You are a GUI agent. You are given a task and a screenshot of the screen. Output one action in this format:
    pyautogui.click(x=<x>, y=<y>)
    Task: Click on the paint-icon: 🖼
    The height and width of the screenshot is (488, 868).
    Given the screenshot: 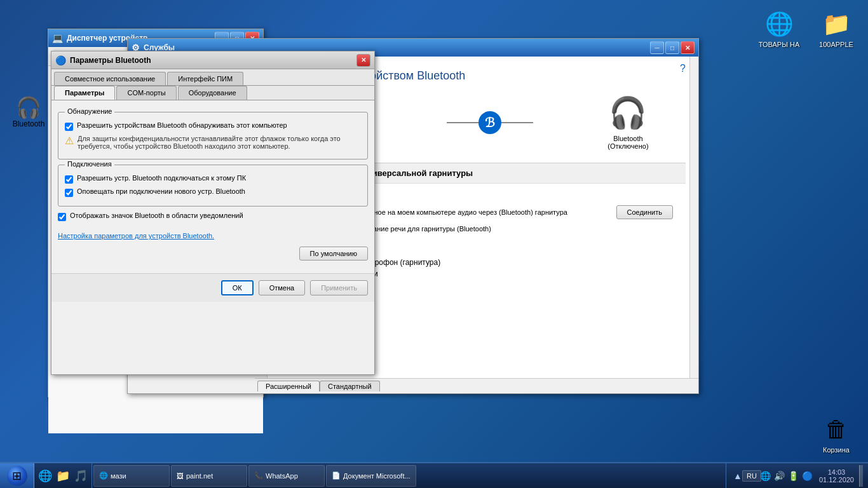 What is the action you would take?
    pyautogui.click(x=180, y=476)
    